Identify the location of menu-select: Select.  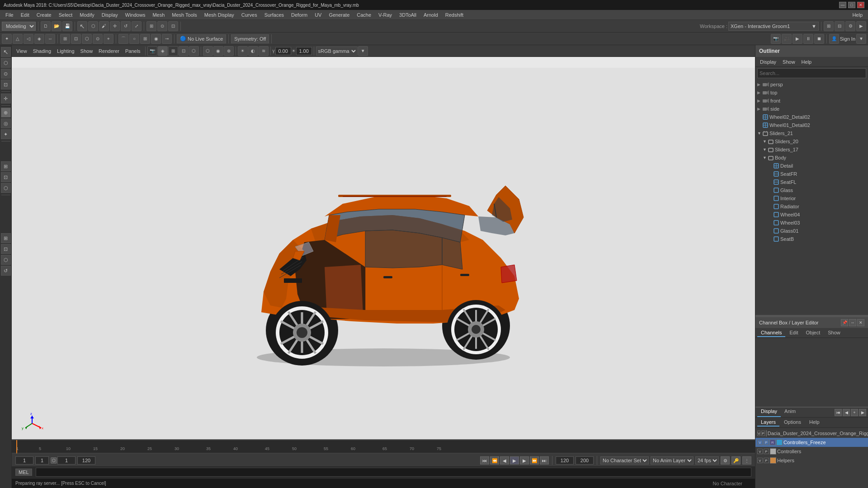
(66, 15).